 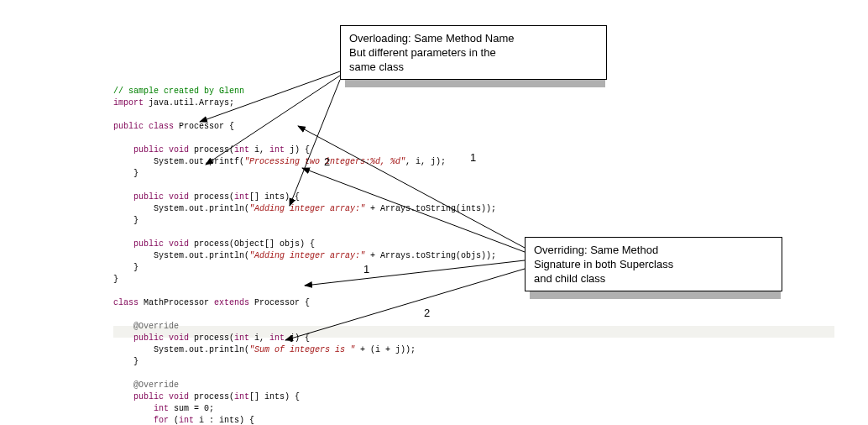 What do you see at coordinates (431, 255) in the screenshot?
I see `code-text: + Arrays.toString(objs));` at bounding box center [431, 255].